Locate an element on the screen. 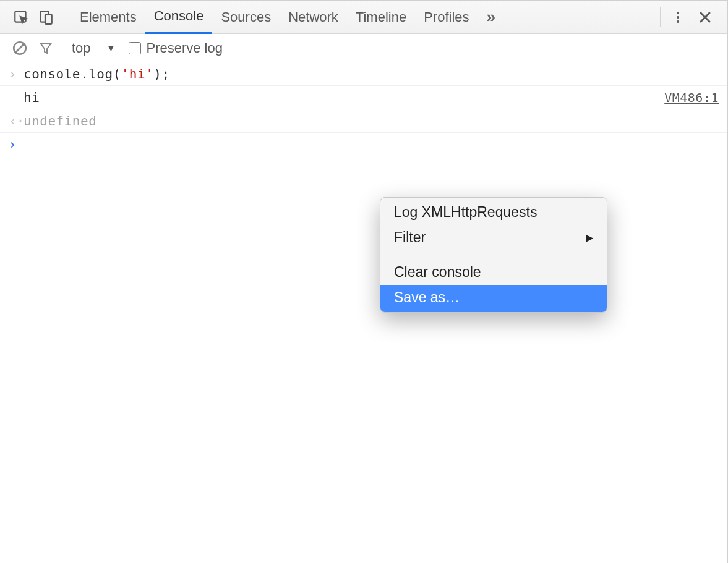  clear-console-icon is located at coordinates (20, 48).